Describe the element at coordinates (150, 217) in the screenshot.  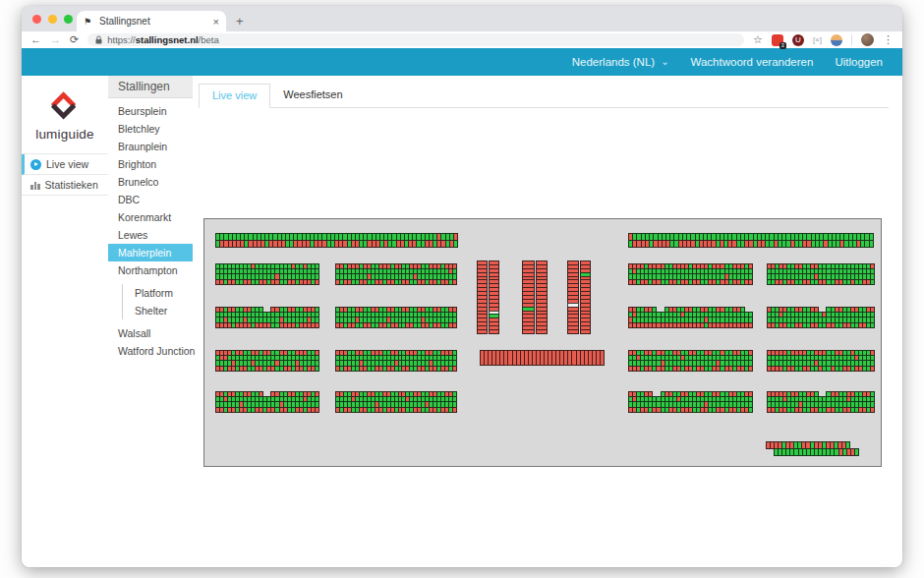
I see `stalling-item-korenmarkt: Korenmarkt` at that location.